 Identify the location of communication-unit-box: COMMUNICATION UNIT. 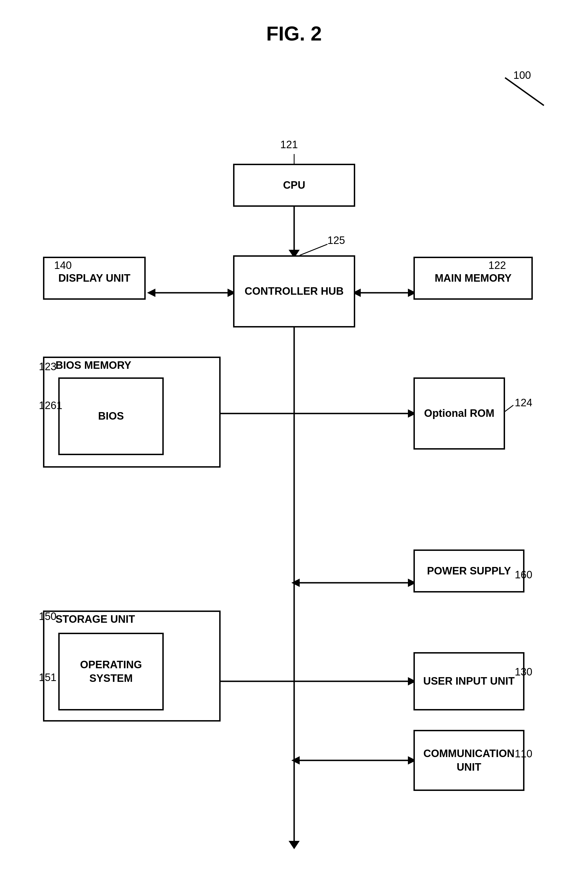
(469, 761).